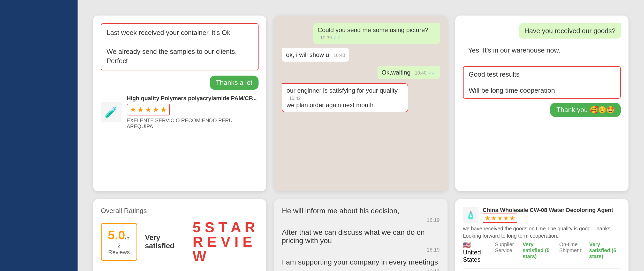  I want to click on chat-msg-2: After that we can discuss what we can do…, so click(361, 237).